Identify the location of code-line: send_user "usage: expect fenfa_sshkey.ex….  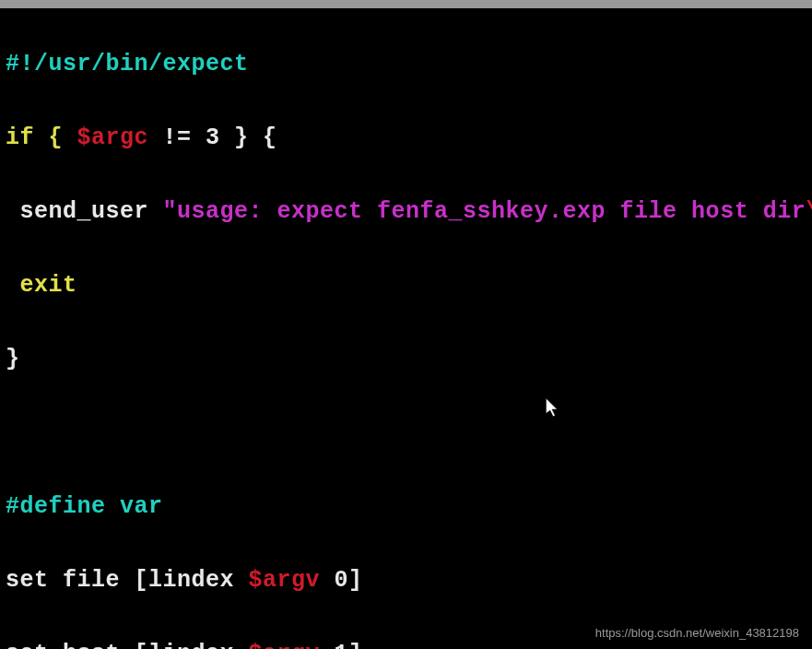
(406, 212).